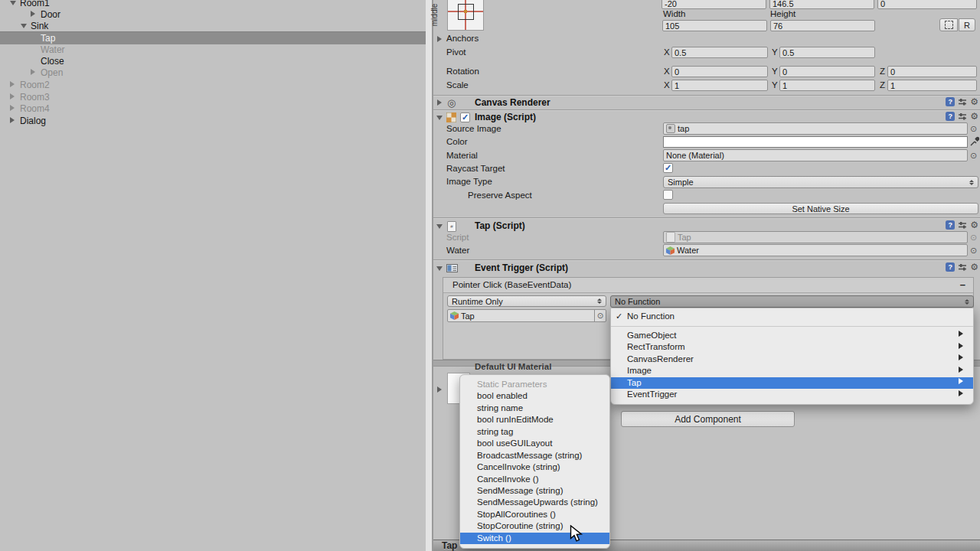 Image resolution: width=980 pixels, height=551 pixels. Describe the element at coordinates (815, 250) in the screenshot. I see `water-field: Water` at that location.